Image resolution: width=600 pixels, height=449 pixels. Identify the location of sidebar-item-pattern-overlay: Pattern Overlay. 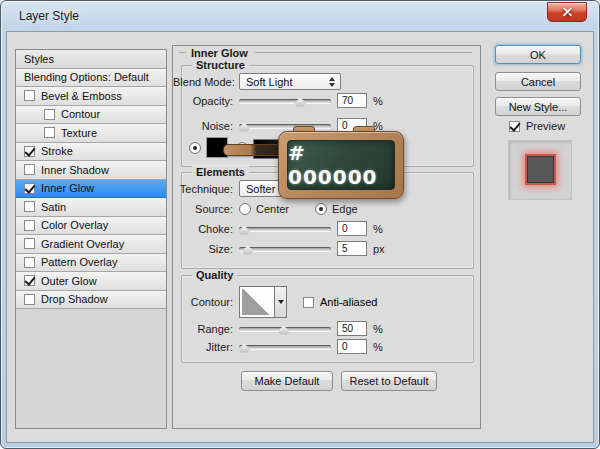
(91, 264).